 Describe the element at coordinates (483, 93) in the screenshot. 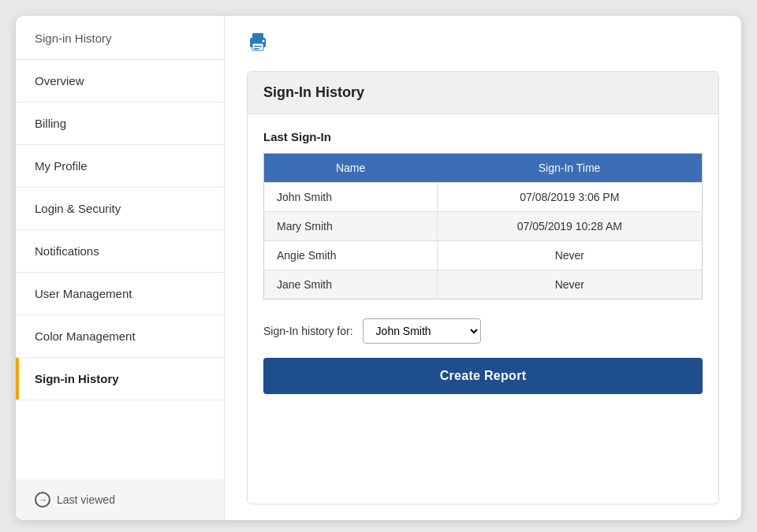

I see `card-title: Sign-In History` at that location.